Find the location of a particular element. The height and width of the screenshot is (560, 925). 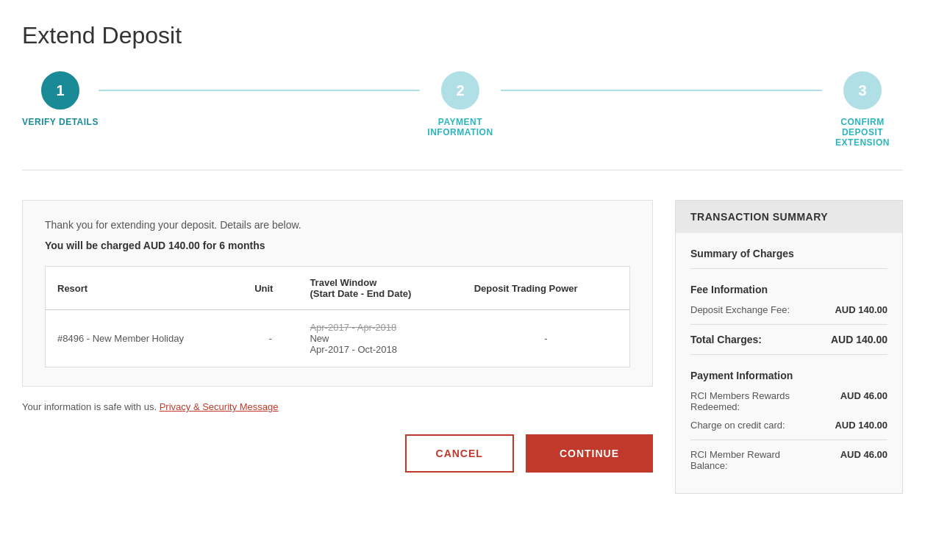

old-dates: Apr-2017 - Apr-2018 is located at coordinates (353, 328).